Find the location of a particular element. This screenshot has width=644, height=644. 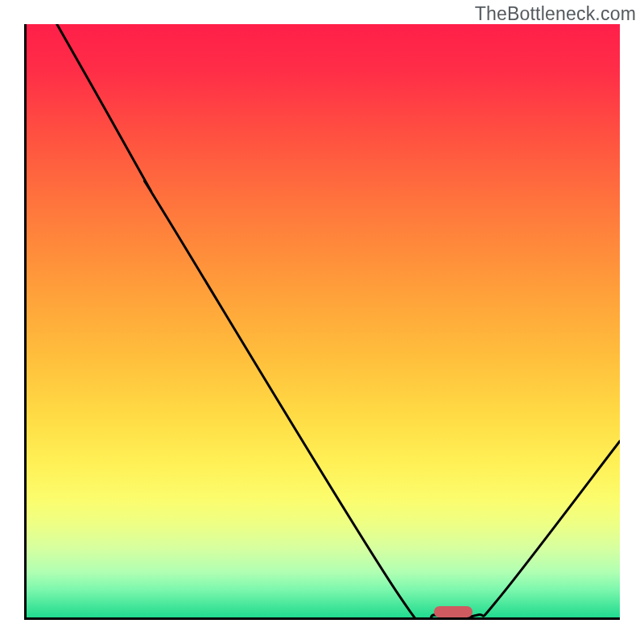

optimal-point-marker is located at coordinates (453, 612).